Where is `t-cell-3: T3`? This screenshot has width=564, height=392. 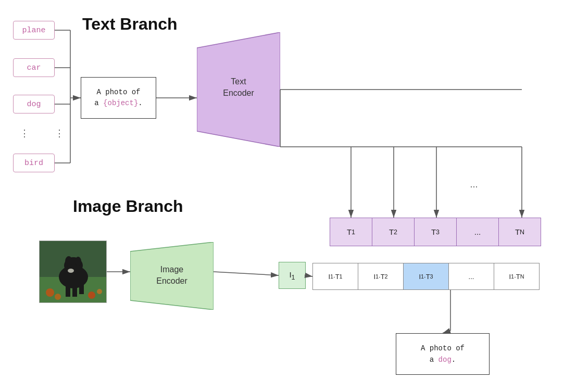 t-cell-3: T3 is located at coordinates (435, 232).